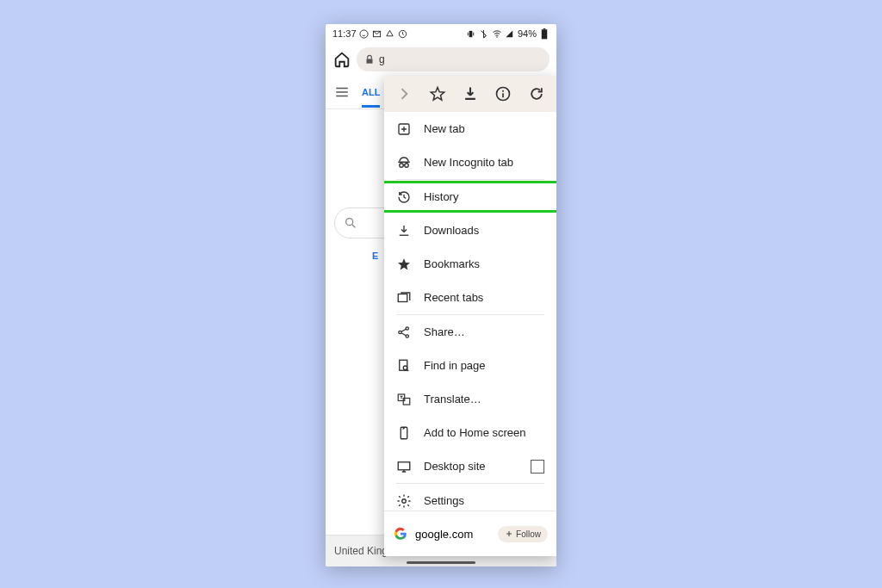  What do you see at coordinates (403, 34) in the screenshot?
I see `clock-icon` at bounding box center [403, 34].